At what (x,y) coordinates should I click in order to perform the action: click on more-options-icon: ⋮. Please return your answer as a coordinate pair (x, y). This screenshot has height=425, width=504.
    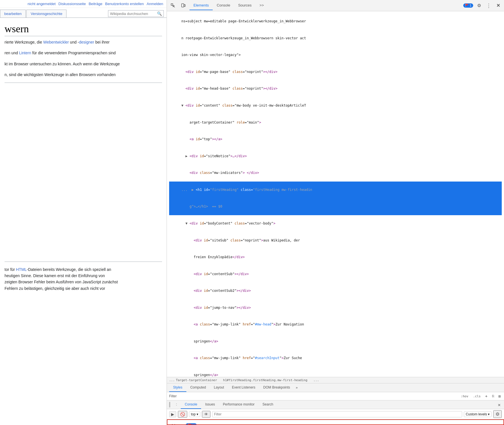
    Looking at the image, I should click on (489, 6).